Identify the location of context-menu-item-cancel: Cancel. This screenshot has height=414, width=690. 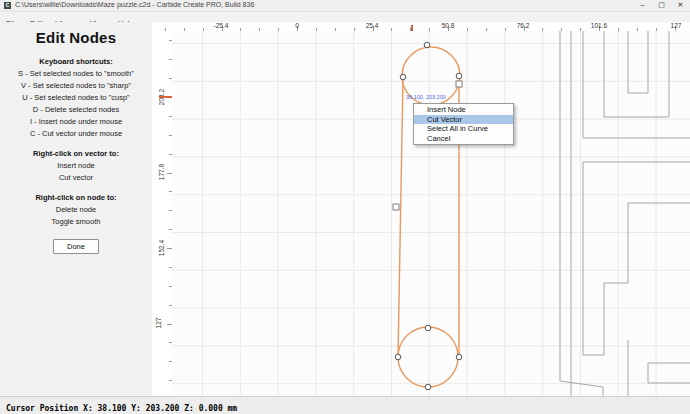
(464, 139).